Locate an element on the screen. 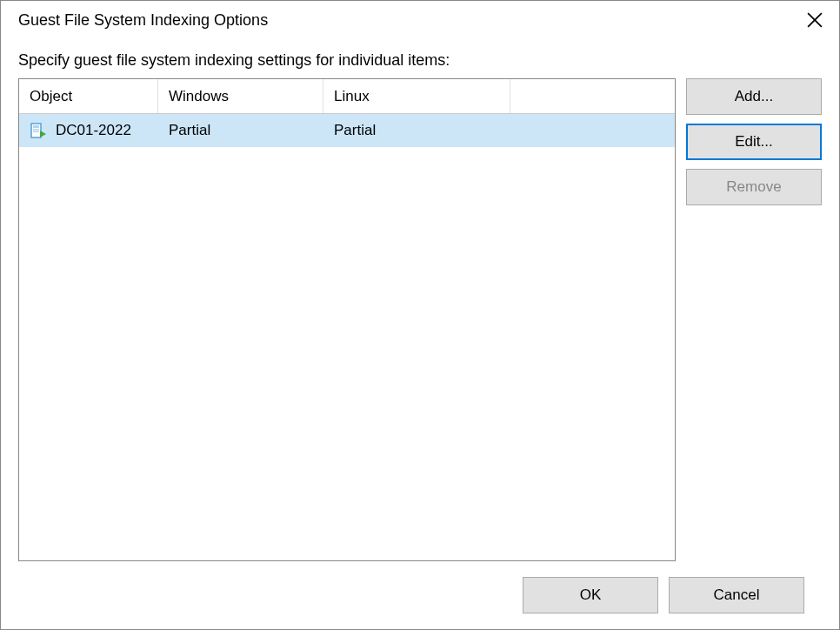 This screenshot has height=630, width=840. remove-button: Remove is located at coordinates (754, 187).